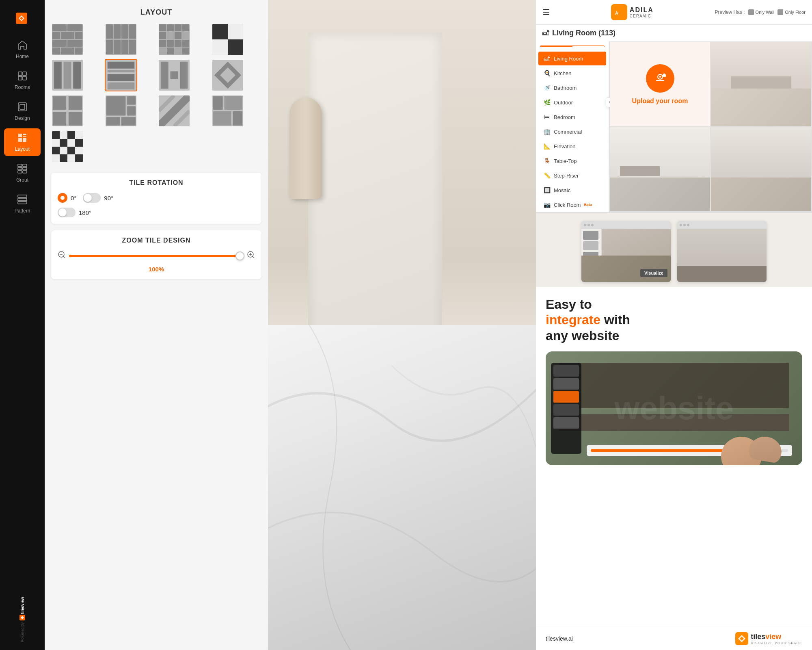 This screenshot has height=650, width=812. What do you see at coordinates (660, 84) in the screenshot?
I see `upload-room-img: Upload your room` at bounding box center [660, 84].